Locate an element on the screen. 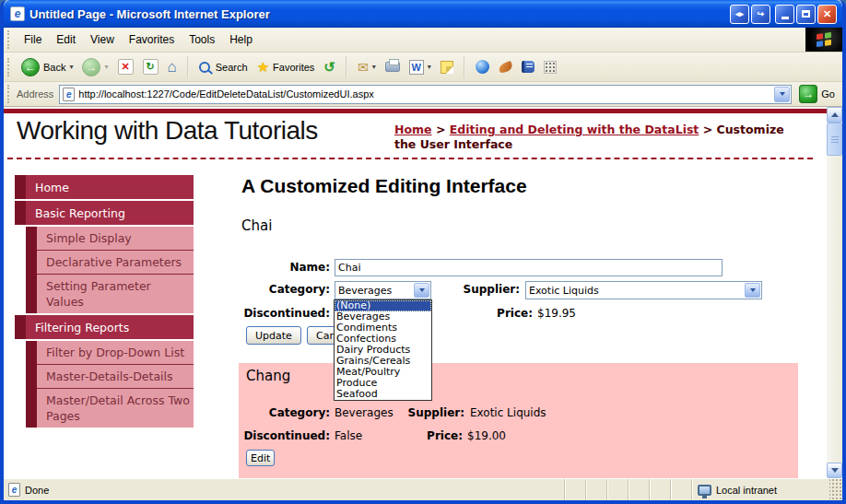  scroll-down-button is located at coordinates (835, 470).